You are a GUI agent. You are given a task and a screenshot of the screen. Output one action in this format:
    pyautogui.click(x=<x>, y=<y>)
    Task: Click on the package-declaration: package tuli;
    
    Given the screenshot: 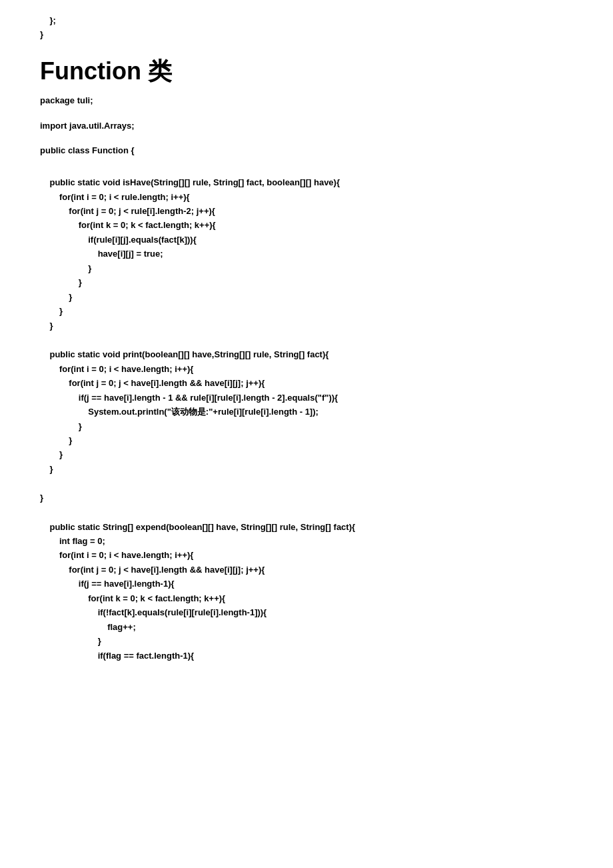 What is the action you would take?
    pyautogui.click(x=306, y=100)
    